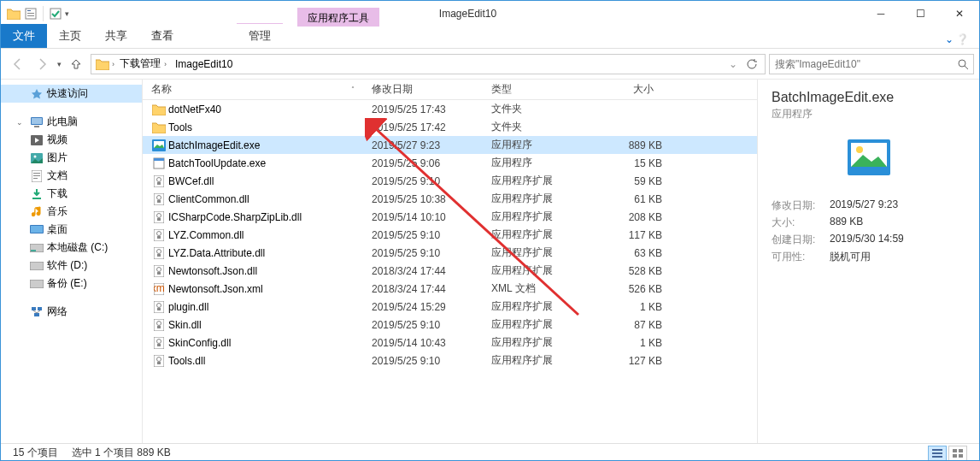 Image resolution: width=980 pixels, height=461 pixels. Describe the element at coordinates (624, 89) in the screenshot. I see `column-size: 大小` at that location.